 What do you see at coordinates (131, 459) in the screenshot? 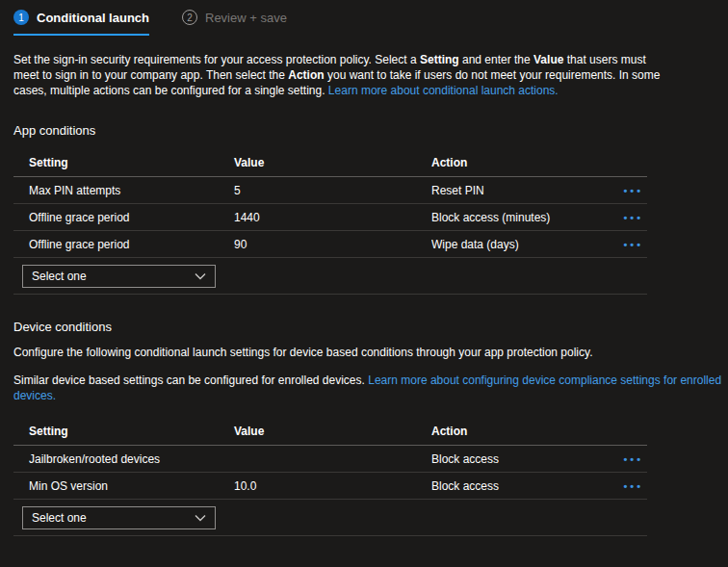
I see `cell-setting: Jailbroken/rooted devices` at bounding box center [131, 459].